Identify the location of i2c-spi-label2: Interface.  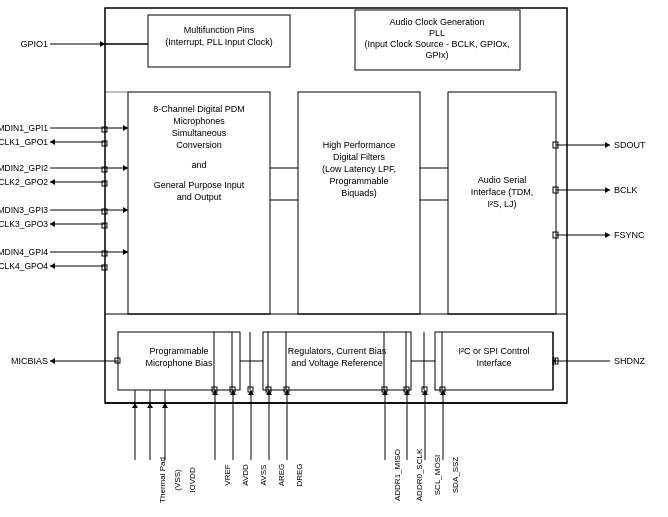
(494, 363).